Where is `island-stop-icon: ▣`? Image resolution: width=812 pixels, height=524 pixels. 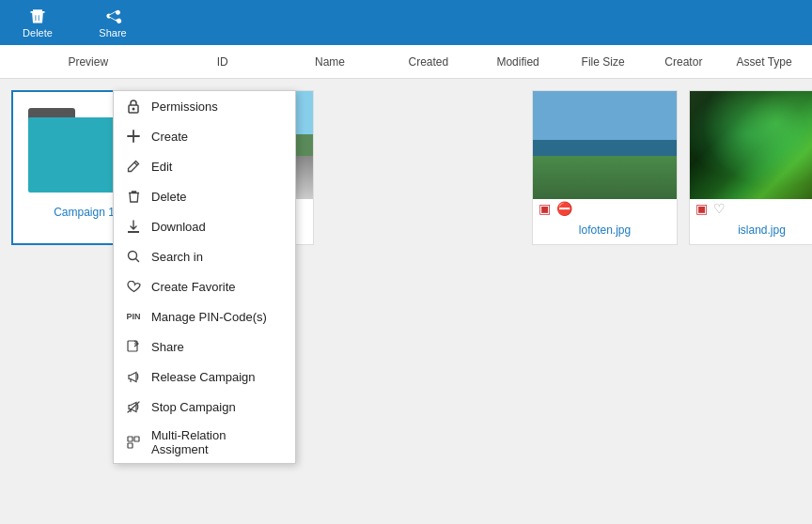 island-stop-icon: ▣ is located at coordinates (701, 208).